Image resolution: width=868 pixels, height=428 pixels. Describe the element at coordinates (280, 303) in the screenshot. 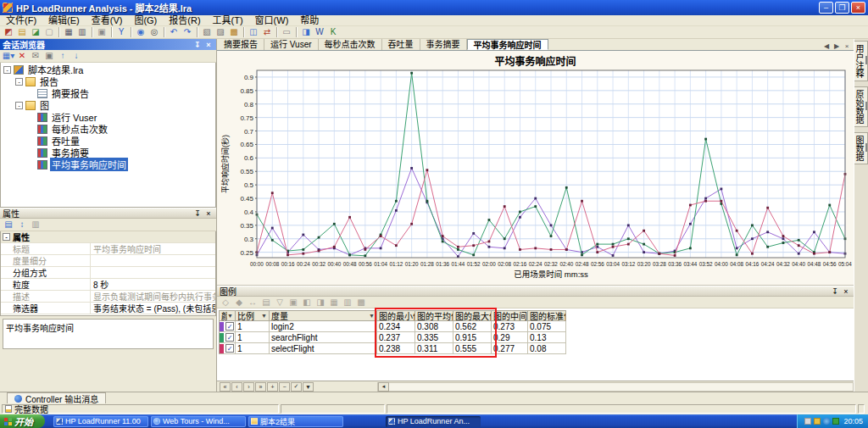

I see `legend-tool-5: ▽` at that location.